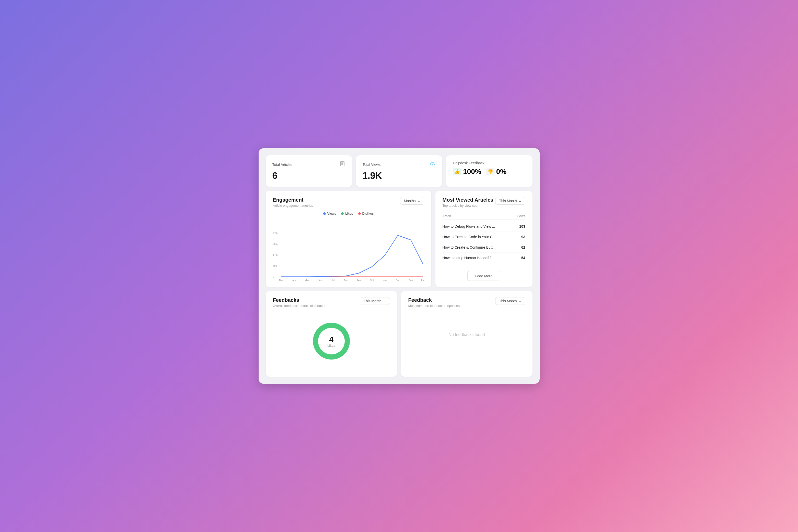 This screenshot has width=798, height=532. I want to click on thumbs-up-icon: 👍, so click(457, 172).